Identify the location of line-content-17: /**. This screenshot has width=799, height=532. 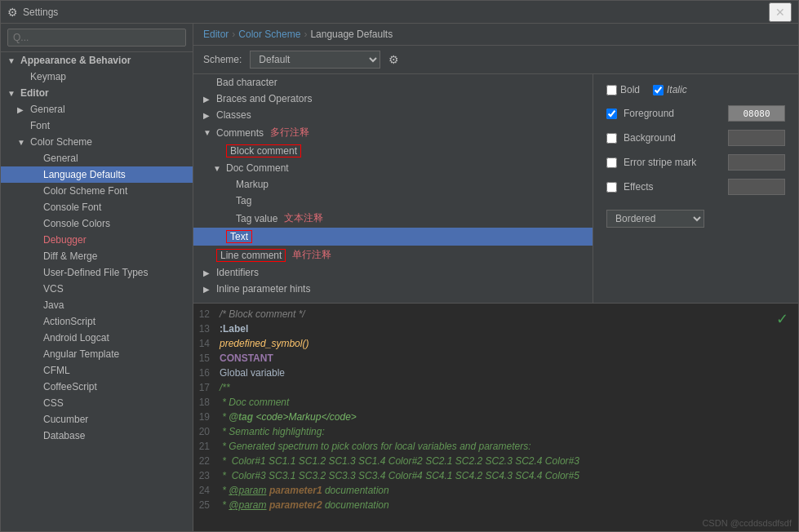
(508, 388).